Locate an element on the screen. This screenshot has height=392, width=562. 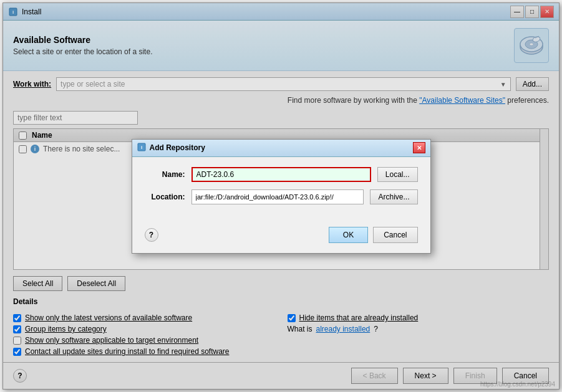
local-button: Local... is located at coordinates (398, 174).